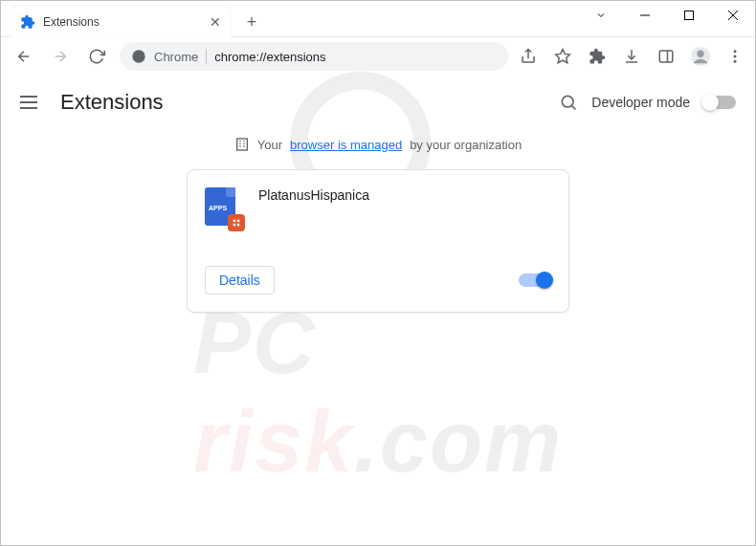  What do you see at coordinates (97, 56) in the screenshot?
I see `reload-button` at bounding box center [97, 56].